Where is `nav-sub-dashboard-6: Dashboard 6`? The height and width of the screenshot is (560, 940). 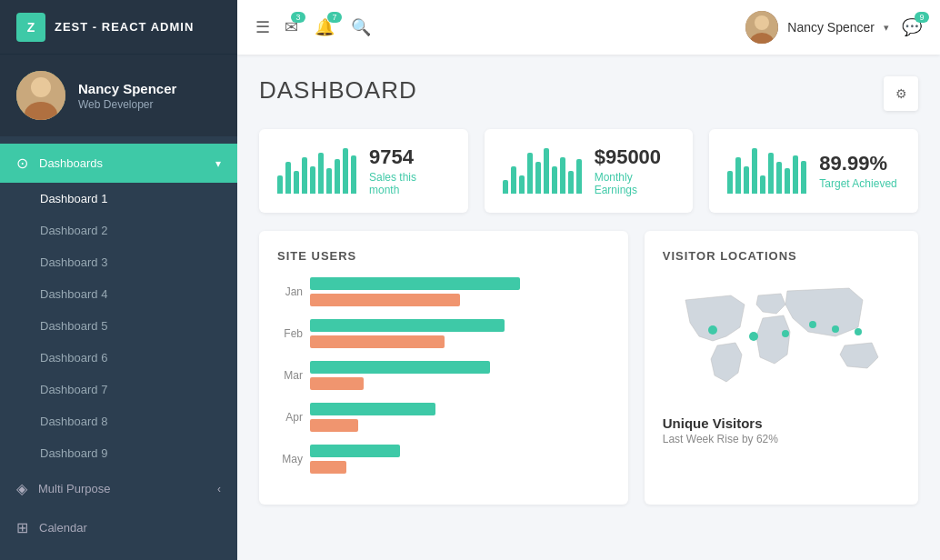 nav-sub-dashboard-6: Dashboard 6 is located at coordinates (118, 358).